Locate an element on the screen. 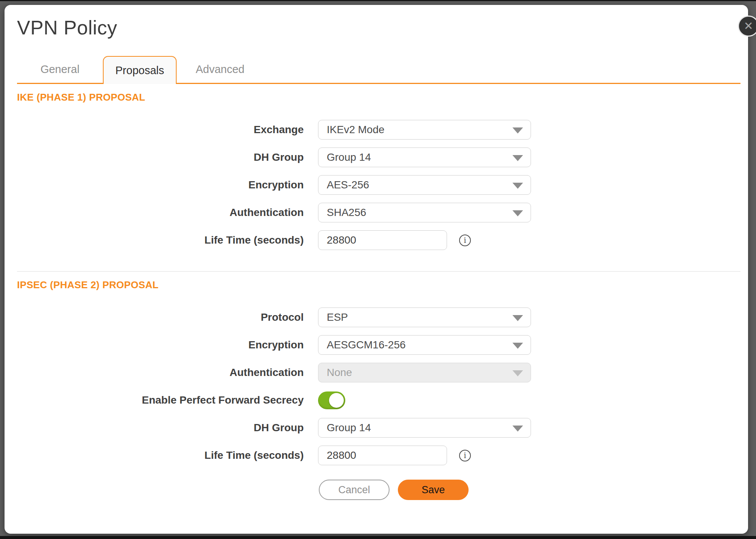 The image size is (756, 539). form-row-ipsec-lifetime: Life Time (seconds) i is located at coordinates (379, 455).